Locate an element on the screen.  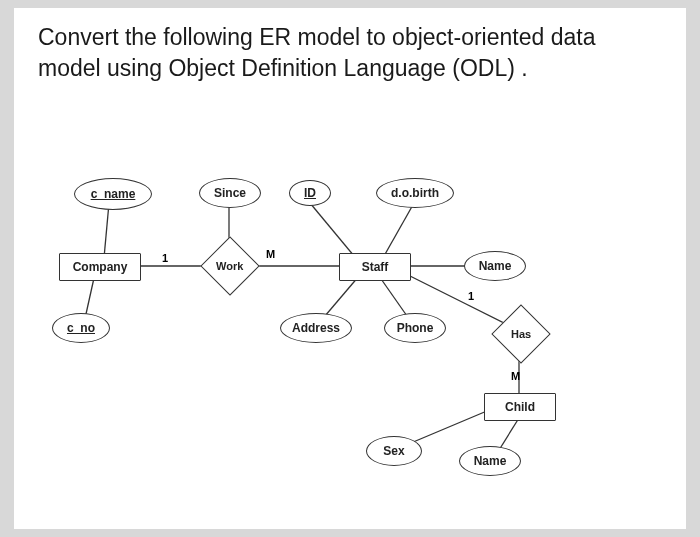
attr-phone: Phone is located at coordinates (415, 328).